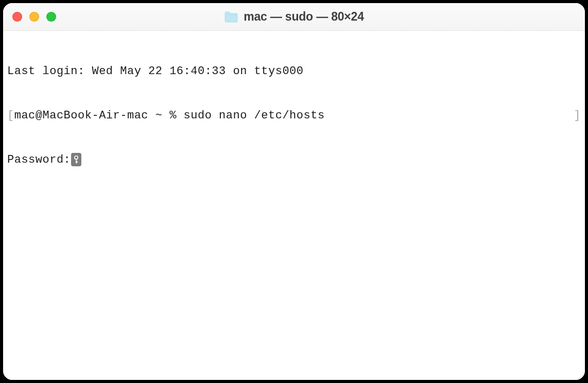 This screenshot has height=383, width=588. What do you see at coordinates (99, 115) in the screenshot?
I see `prompt-text: mac@MacBook-Air-mac ~ %` at bounding box center [99, 115].